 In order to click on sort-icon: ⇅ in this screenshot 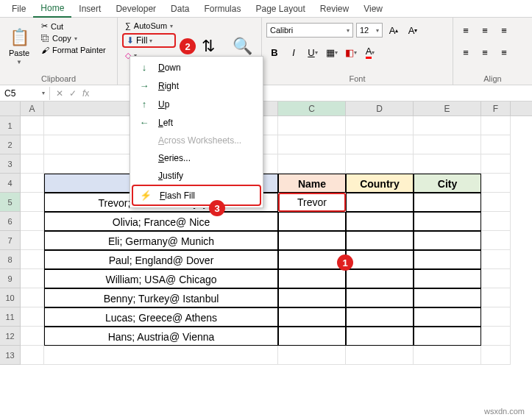, I will do `click(208, 46)`.